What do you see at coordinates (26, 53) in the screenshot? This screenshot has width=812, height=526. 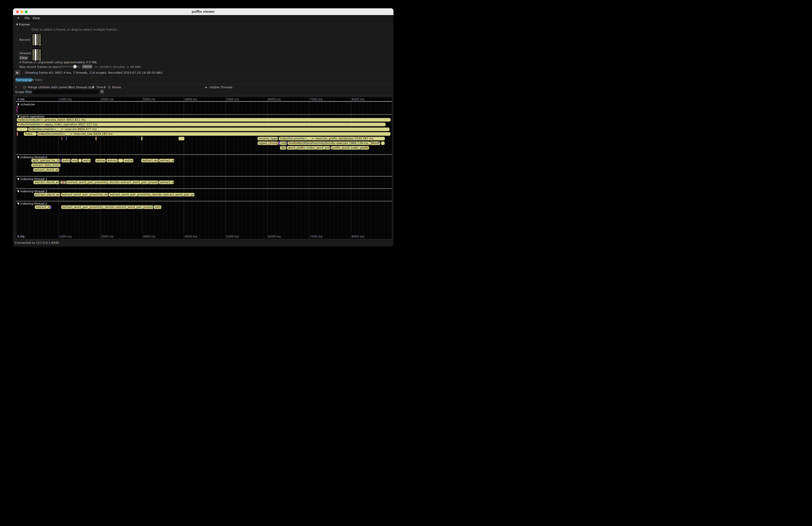 I see `slowest-label: Slowest:` at bounding box center [26, 53].